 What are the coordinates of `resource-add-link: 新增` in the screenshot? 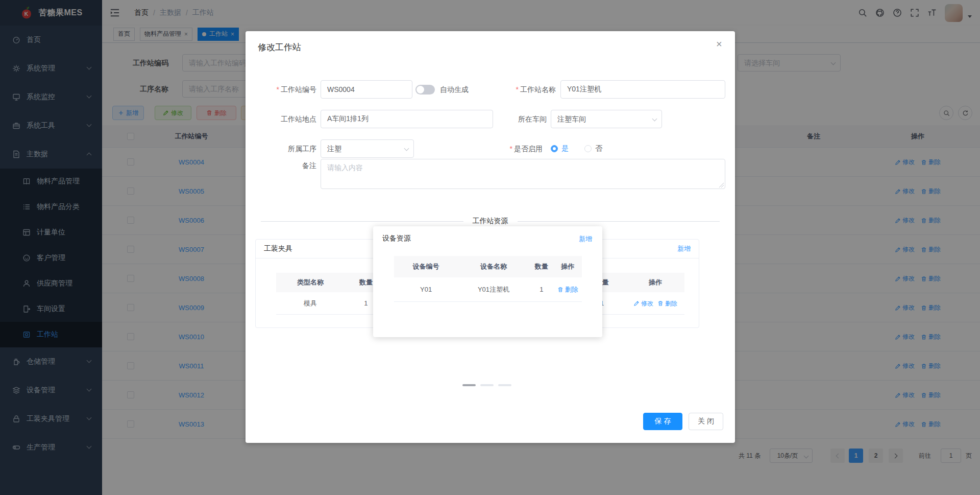 It's located at (684, 249).